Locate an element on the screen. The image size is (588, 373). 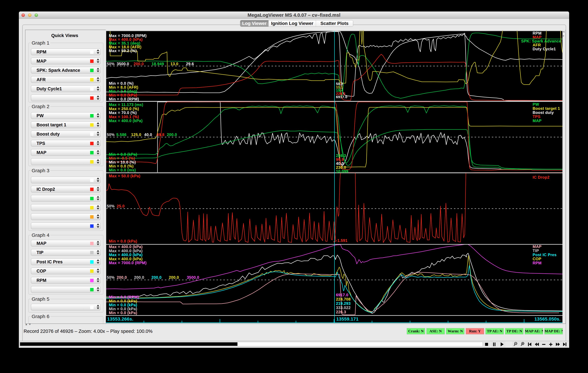
svg-text: Max = 50.0 (kPa) is located at coordinates (125, 176).